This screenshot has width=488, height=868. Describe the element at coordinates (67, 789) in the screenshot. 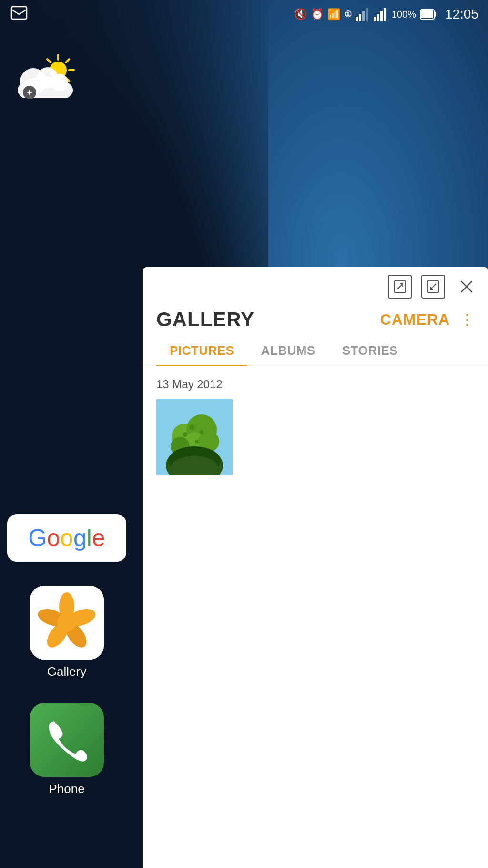

I see `phone-app-label: Phone` at that location.